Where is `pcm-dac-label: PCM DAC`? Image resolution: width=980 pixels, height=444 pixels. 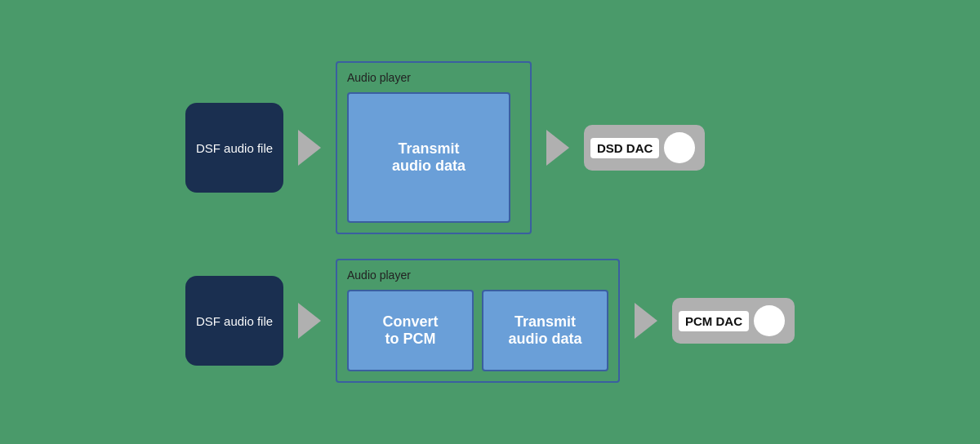 pcm-dac-label: PCM DAC is located at coordinates (714, 322).